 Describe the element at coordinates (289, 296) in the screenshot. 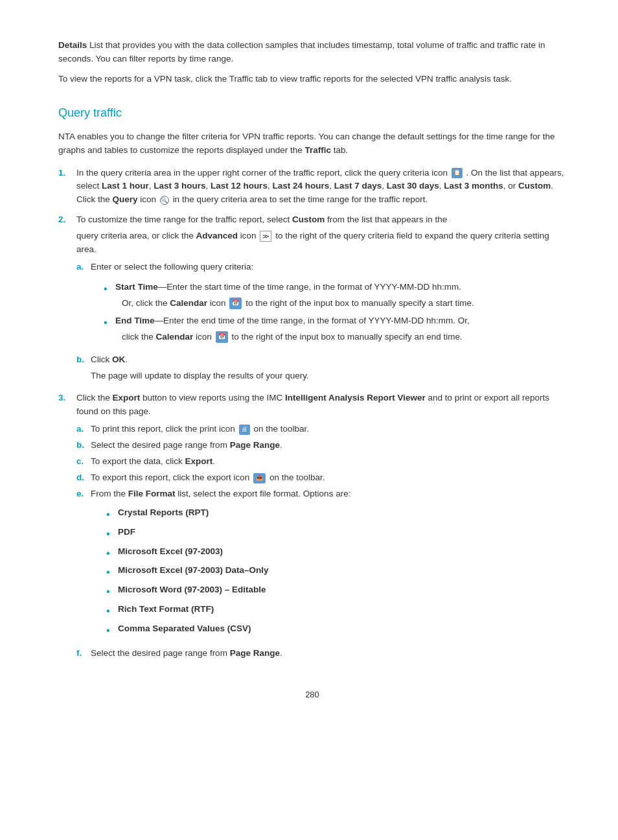

I see `start-time-item: • Start Time—Enter the start time of the…` at that location.